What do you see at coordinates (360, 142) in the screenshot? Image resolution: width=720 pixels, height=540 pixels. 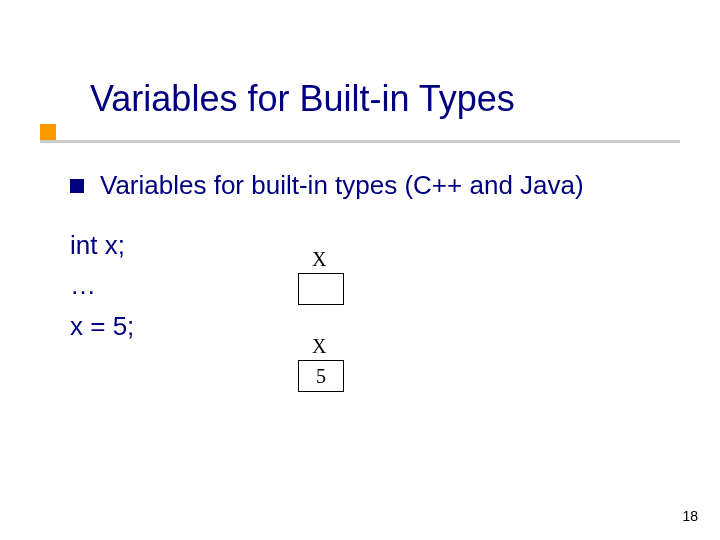 I see `title-underline` at bounding box center [360, 142].